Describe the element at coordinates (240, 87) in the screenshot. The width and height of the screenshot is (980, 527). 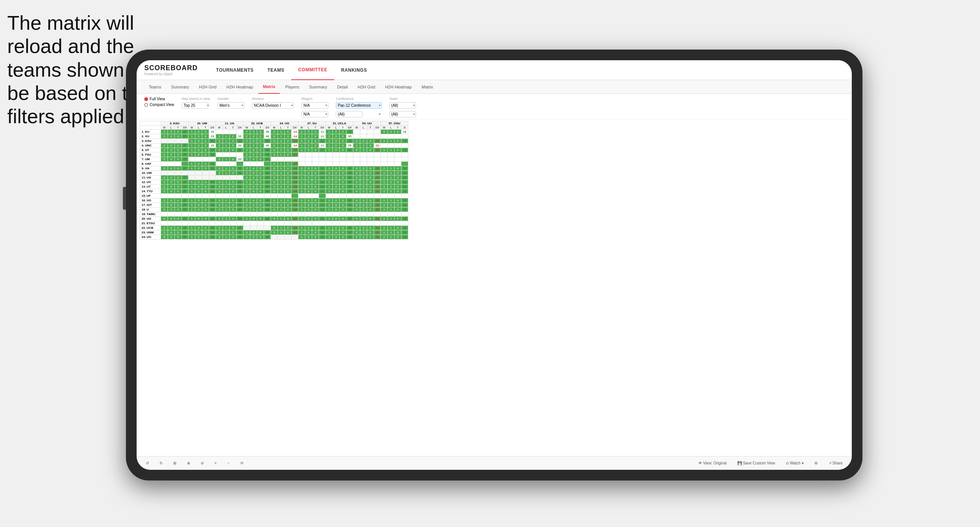
I see `sub-nav-h2h-heatmap: H2H Heatmap` at that location.